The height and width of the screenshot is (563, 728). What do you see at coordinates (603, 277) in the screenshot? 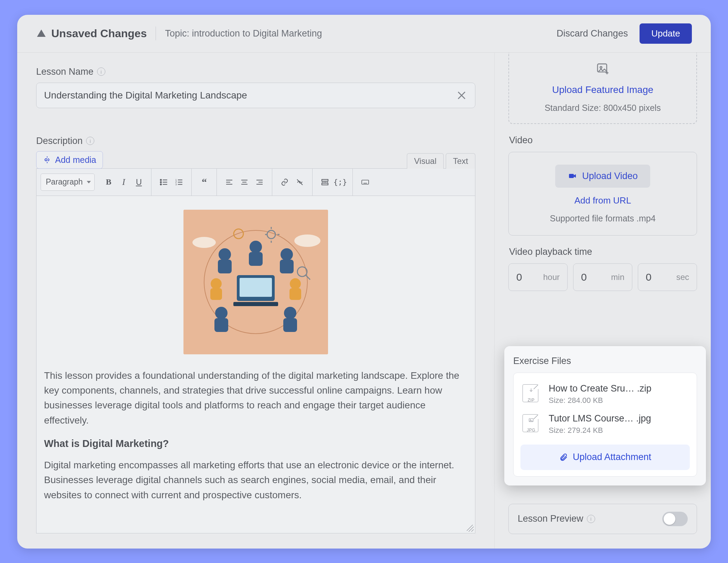
I see `playback-min-input: 0min` at bounding box center [603, 277].